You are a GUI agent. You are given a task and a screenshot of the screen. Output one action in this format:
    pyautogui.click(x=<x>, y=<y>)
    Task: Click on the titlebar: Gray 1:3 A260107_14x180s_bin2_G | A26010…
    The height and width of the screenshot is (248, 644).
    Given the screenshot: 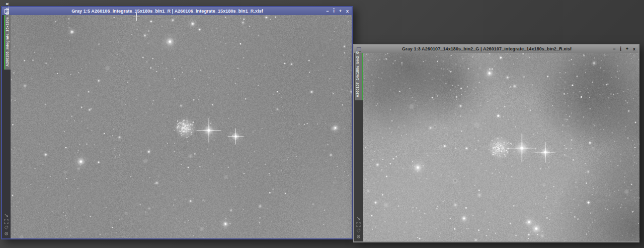 What is the action you would take?
    pyautogui.click(x=496, y=49)
    